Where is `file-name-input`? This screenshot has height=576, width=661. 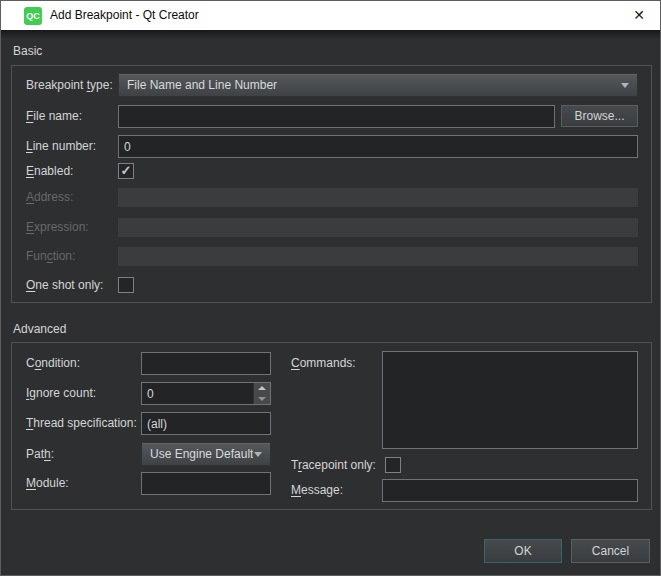
file-name-input is located at coordinates (336, 116).